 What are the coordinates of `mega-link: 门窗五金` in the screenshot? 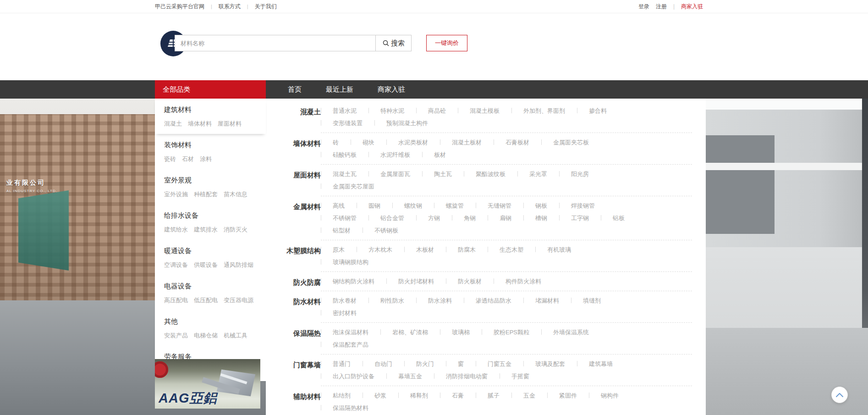 It's located at (500, 364).